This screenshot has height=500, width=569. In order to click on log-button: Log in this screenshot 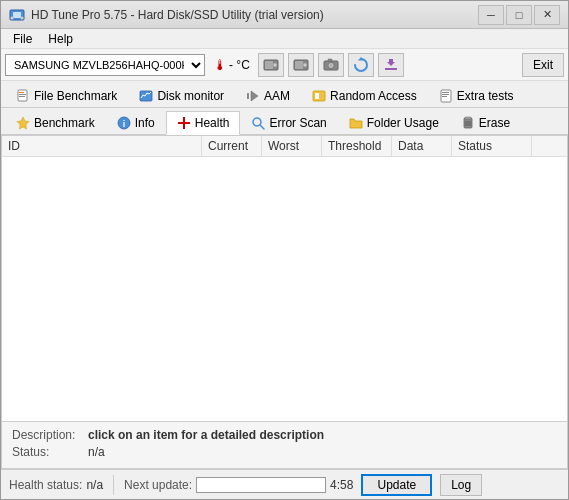, I will do `click(461, 485)`.